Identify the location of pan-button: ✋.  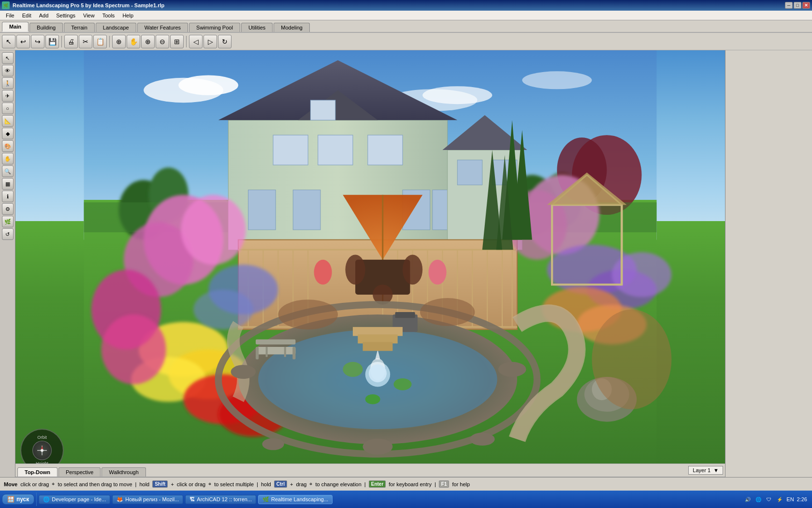
(133, 42).